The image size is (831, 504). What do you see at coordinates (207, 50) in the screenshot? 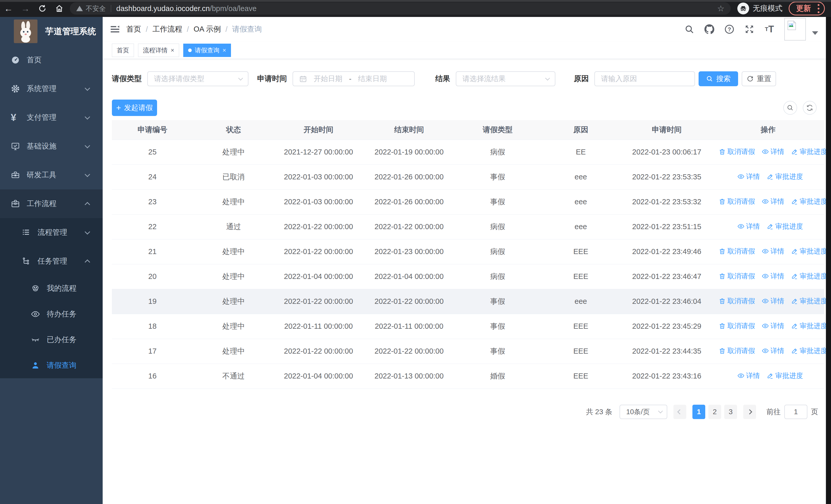
I see `tag-请假查询: 请假查询×` at bounding box center [207, 50].